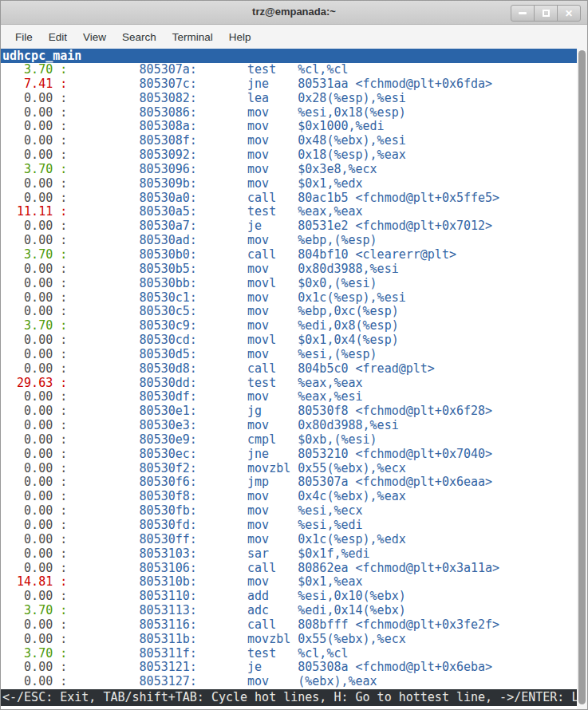  Describe the element at coordinates (290, 184) in the screenshot. I see `asm-row: 0.00 : 805309b: mov $0x1,%edx` at that location.